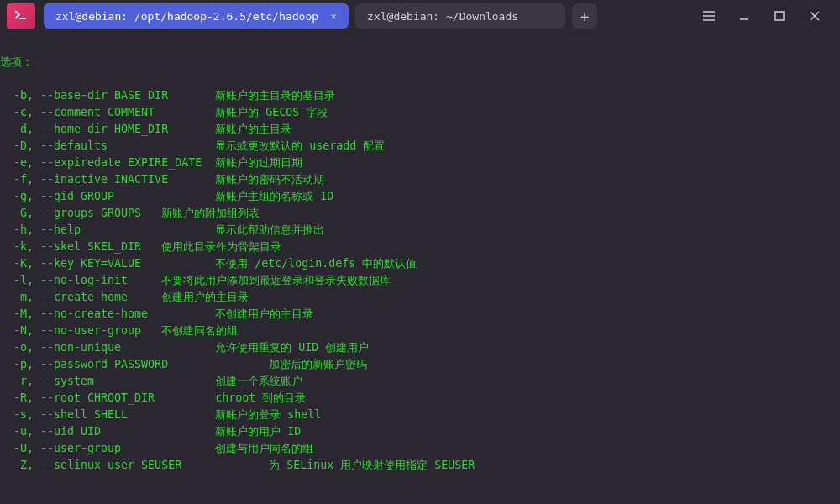 The height and width of the screenshot is (504, 840). I want to click on option-flags: -o, --non-unique, so click(108, 348).